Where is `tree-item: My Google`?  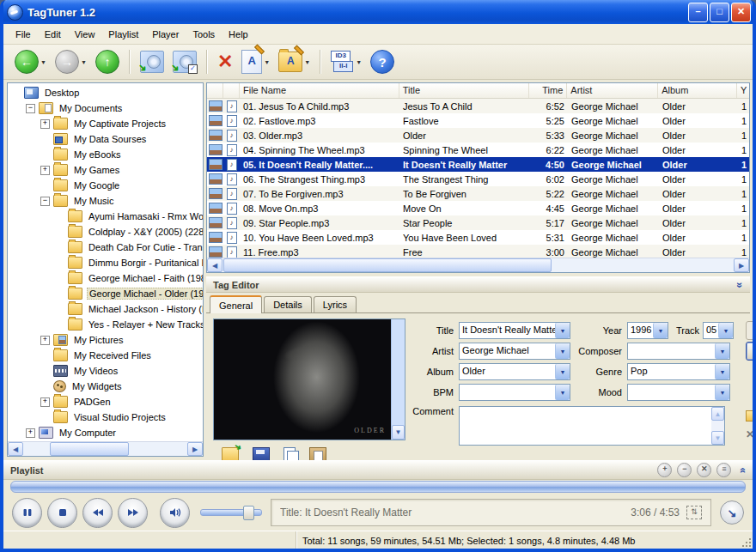
tree-item: My Google is located at coordinates (105, 185).